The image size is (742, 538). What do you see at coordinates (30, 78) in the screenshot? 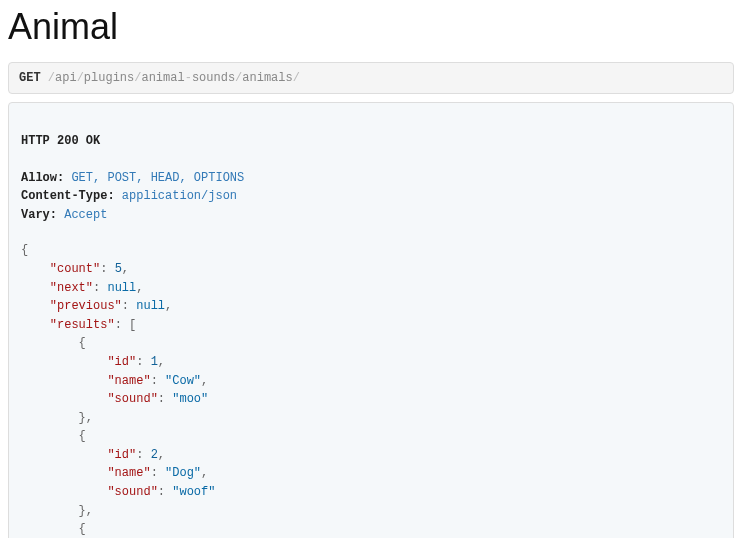
I see `http-method: GET` at bounding box center [30, 78].